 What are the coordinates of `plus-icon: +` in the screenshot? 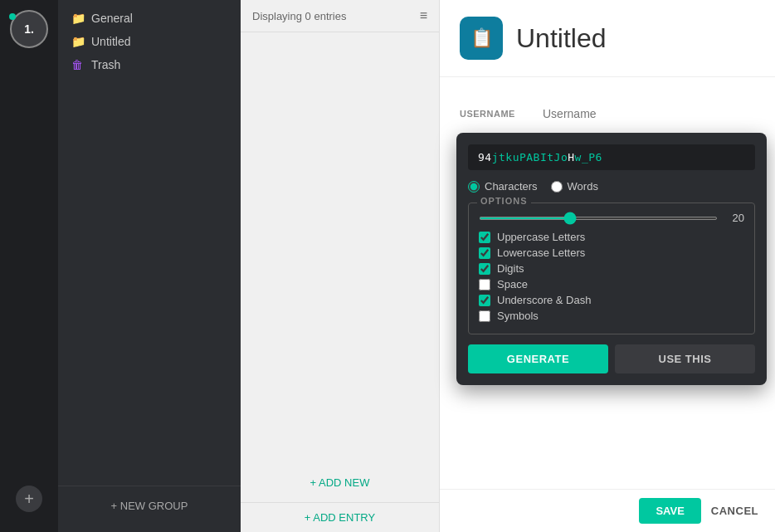 It's located at (29, 500).